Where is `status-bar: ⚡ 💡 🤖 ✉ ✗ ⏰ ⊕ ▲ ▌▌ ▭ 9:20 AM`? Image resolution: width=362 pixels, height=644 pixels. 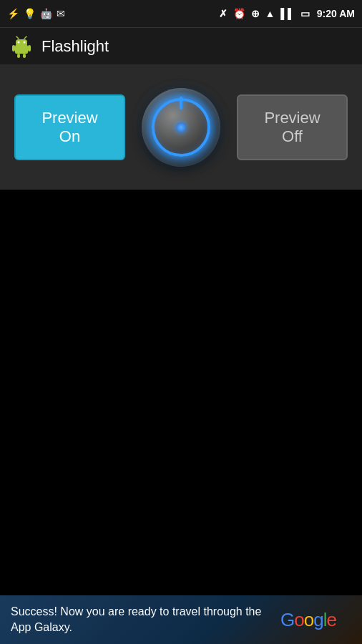 status-bar: ⚡ 💡 🤖 ✉ ✗ ⏰ ⊕ ▲ ▌▌ ▭ 9:20 AM is located at coordinates (181, 14).